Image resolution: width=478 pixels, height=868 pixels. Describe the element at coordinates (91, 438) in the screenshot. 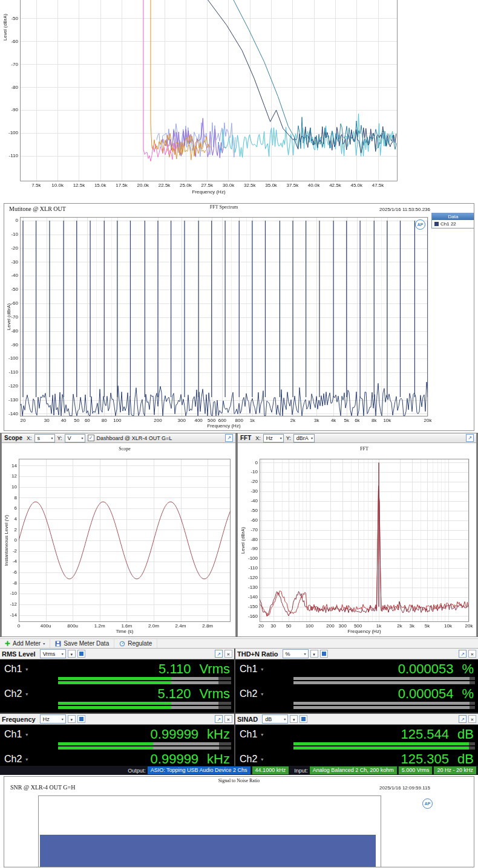

I see `dashboard-checkbox: ✓` at that location.